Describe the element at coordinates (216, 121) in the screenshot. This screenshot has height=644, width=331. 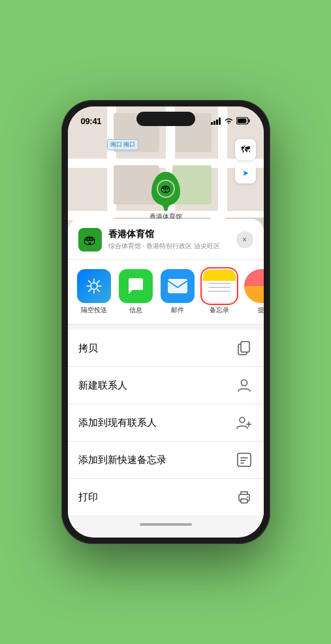
I see `signal-icon` at that location.